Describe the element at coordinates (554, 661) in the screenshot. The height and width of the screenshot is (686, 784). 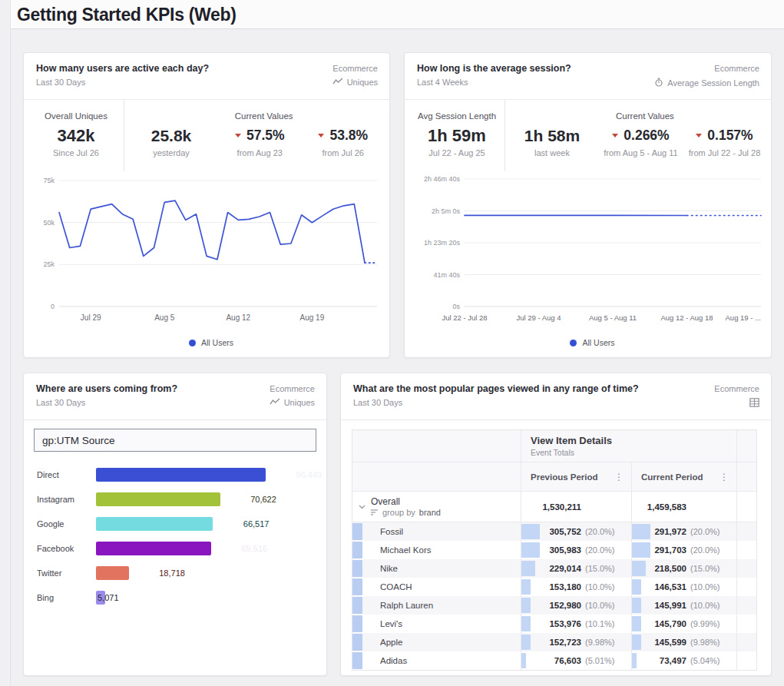
I see `table-row: Adidas76,603(5.01%)73,497(5.04%)` at that location.